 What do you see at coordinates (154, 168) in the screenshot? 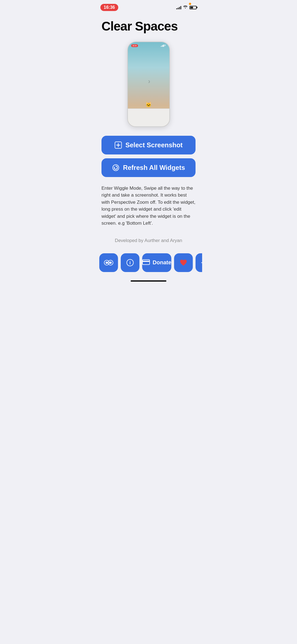
I see `refresh-widgets-label: Refresh All Widgets` at bounding box center [154, 168].